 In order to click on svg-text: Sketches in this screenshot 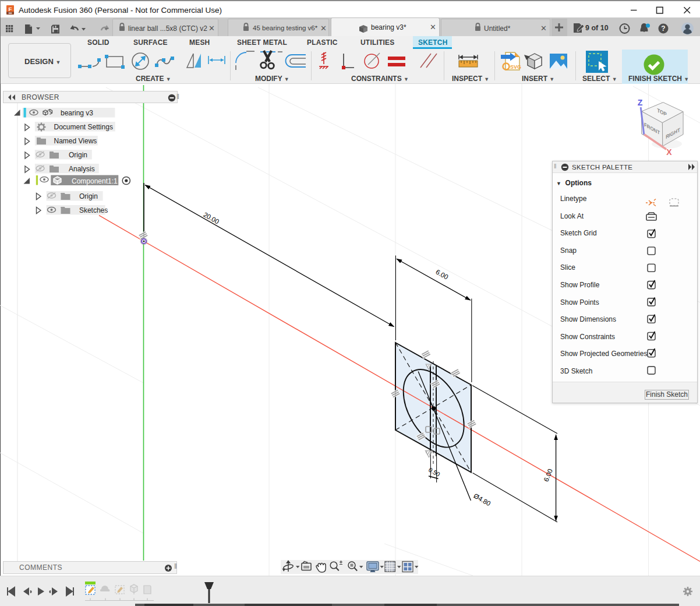, I will do `click(93, 210)`.